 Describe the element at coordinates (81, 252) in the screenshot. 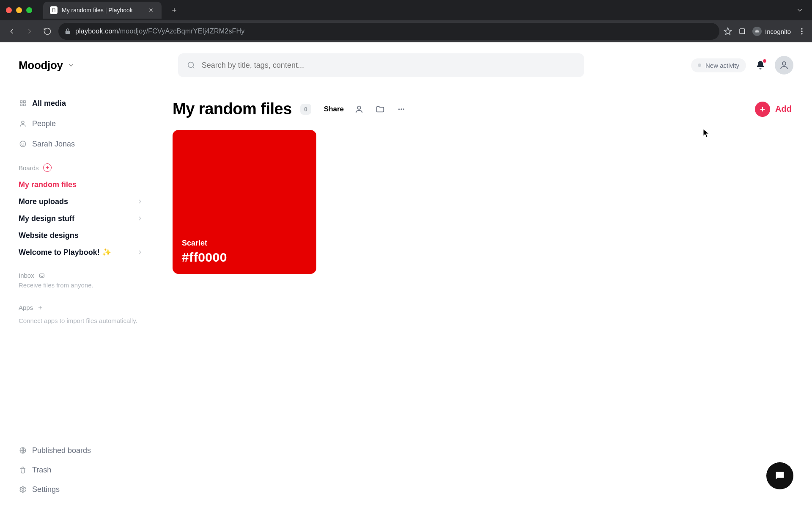

I see `sidebar-board-item: Welcome to Playbook! ✨` at that location.